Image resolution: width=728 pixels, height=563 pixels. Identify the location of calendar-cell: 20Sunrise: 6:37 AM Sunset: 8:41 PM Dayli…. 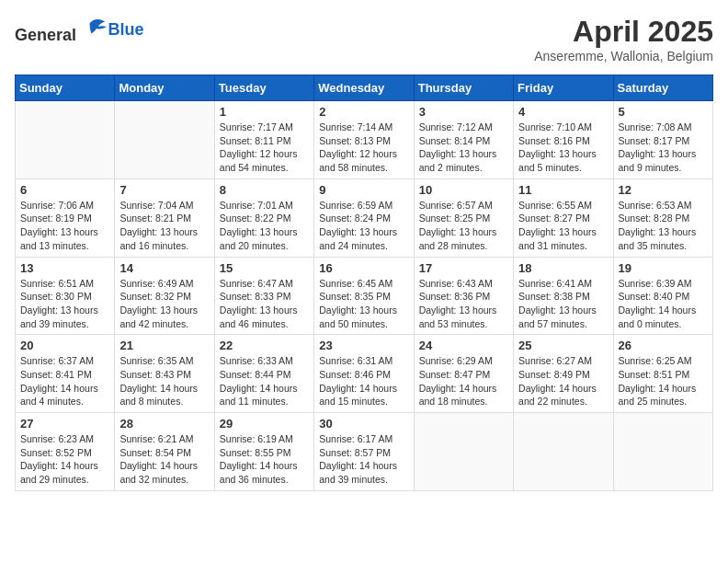
(65, 373).